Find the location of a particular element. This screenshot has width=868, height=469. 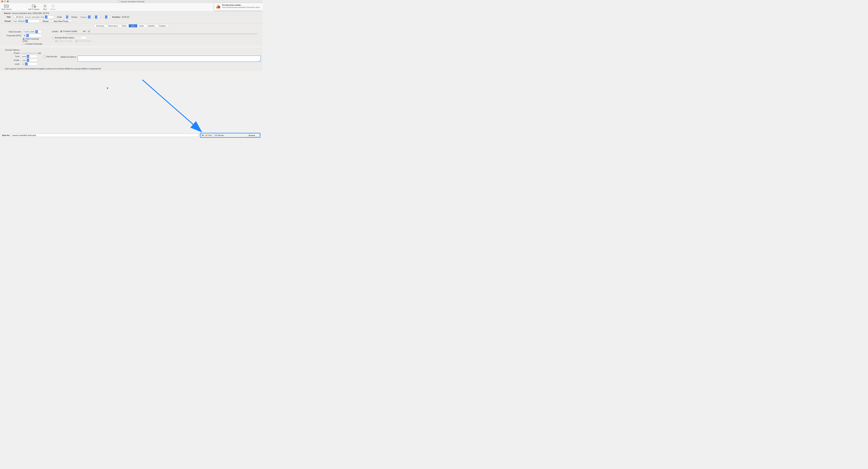

tab-subtitles: Subtitles is located at coordinates (151, 26).